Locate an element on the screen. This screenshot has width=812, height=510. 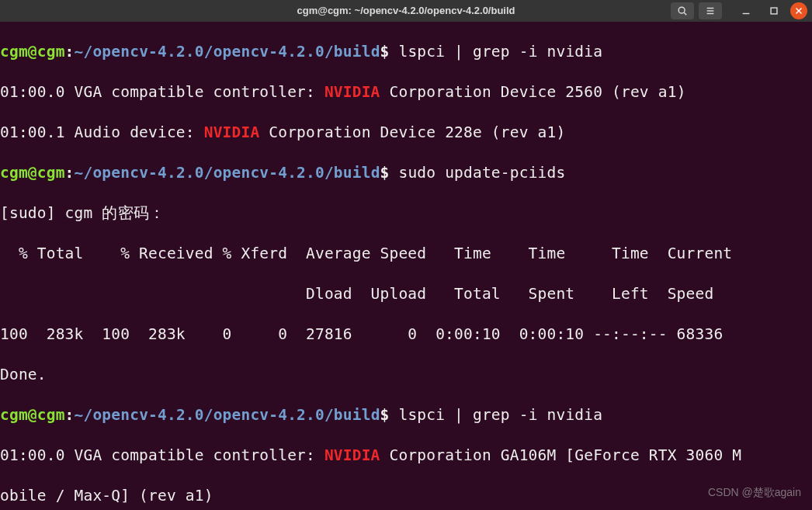
output-line: 01:00.1 Audio device: NVIDIA Corporation… is located at coordinates (406, 133).